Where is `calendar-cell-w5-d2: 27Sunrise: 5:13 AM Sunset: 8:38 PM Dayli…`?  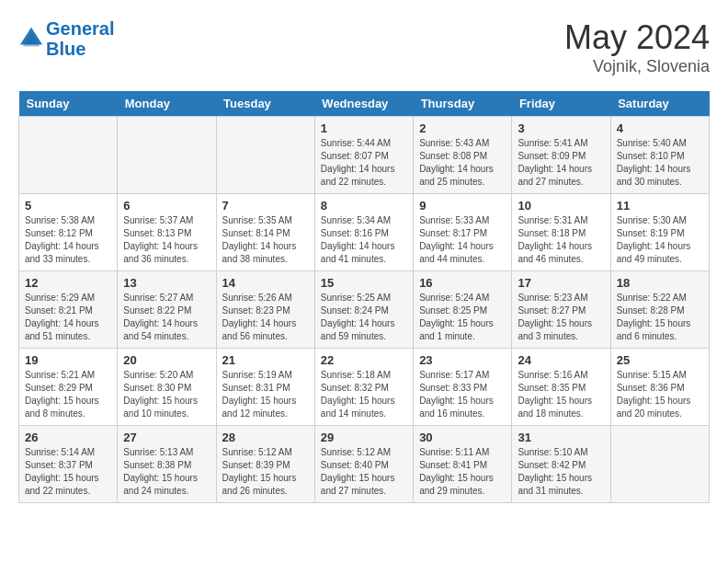 calendar-cell-w5-d2: 27Sunrise: 5:13 AM Sunset: 8:38 PM Dayli… is located at coordinates (167, 465).